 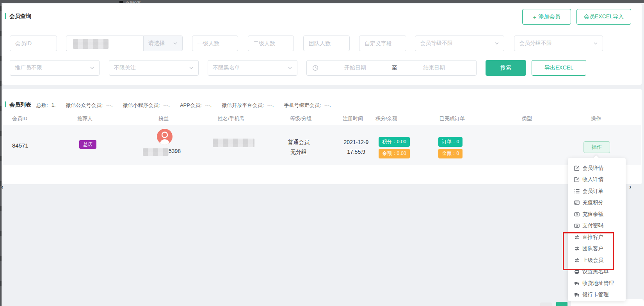 I want to click on list-panel-title: 会员列表, so click(x=20, y=105).